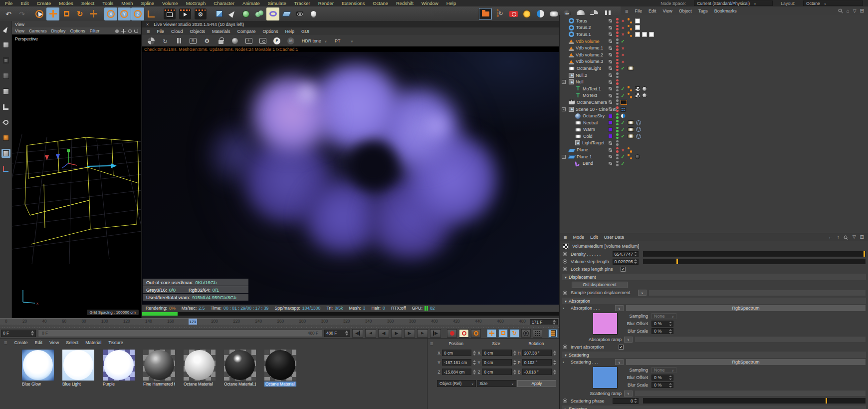 This screenshot has width=868, height=409. I want to click on light-tag-icon, so click(631, 68).